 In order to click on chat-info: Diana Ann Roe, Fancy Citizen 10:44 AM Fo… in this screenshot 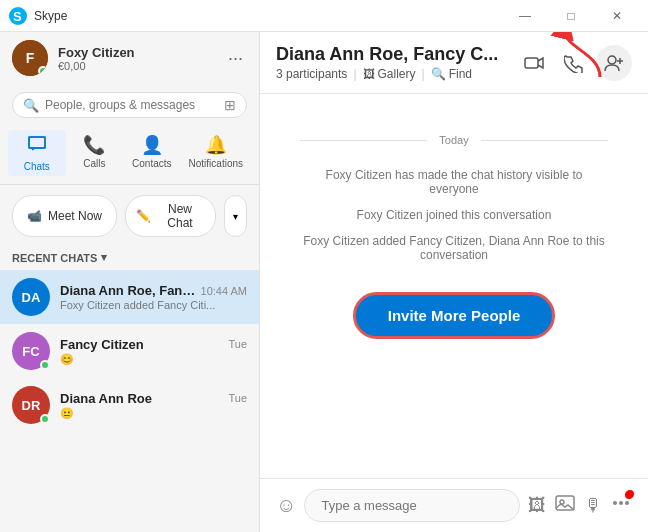, I will do `click(154, 297)`.